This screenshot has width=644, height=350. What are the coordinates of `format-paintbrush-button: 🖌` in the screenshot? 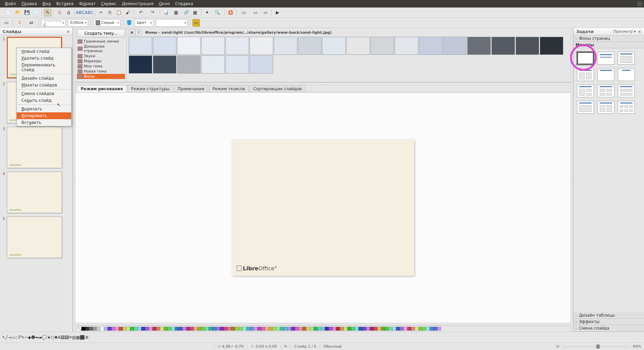 It's located at (128, 13).